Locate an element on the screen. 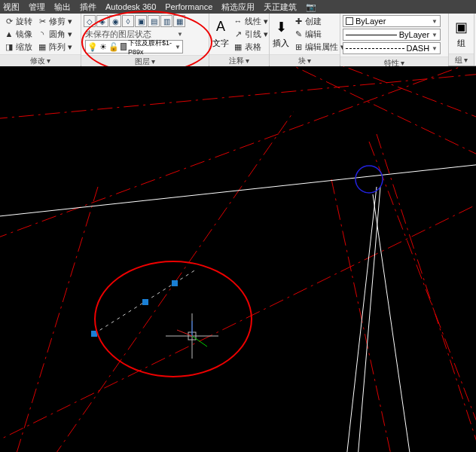  layer-icon: ▦ is located at coordinates (179, 21).